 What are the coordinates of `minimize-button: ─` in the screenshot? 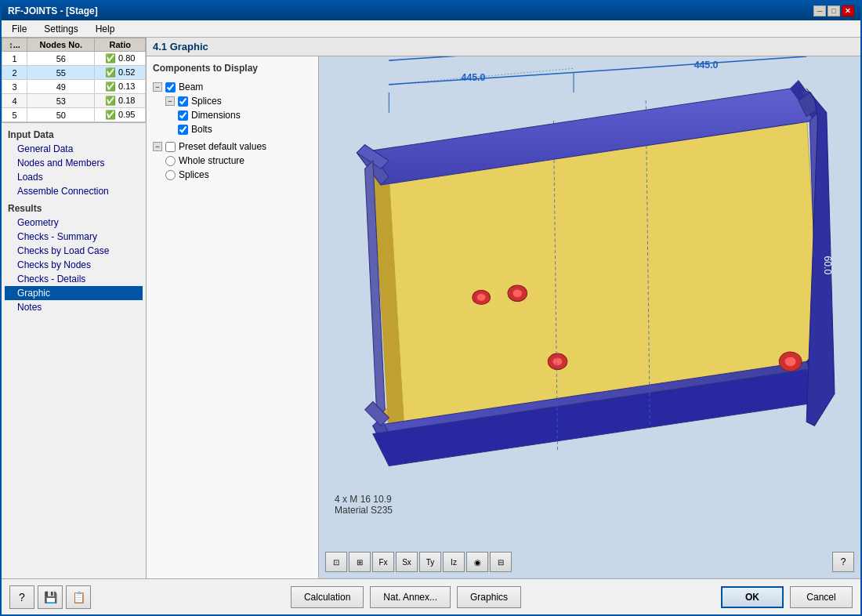 It's located at (820, 11).